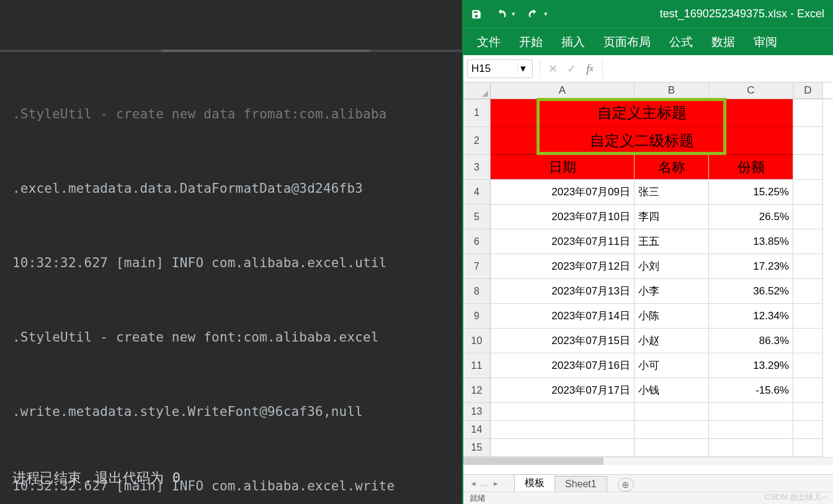 The image size is (833, 504). Describe the element at coordinates (573, 42) in the screenshot. I see `tab-insert: 插入` at that location.